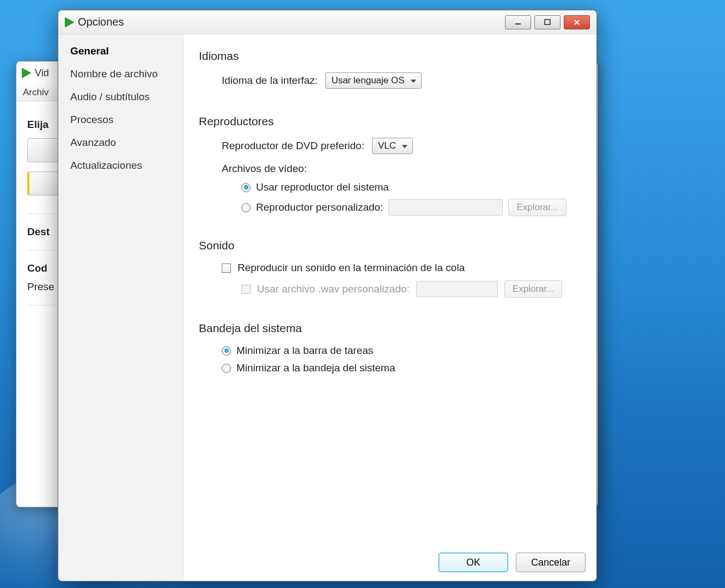  Describe the element at coordinates (401, 169) in the screenshot. I see `video-files-label: Archivos de vídeo:` at that location.